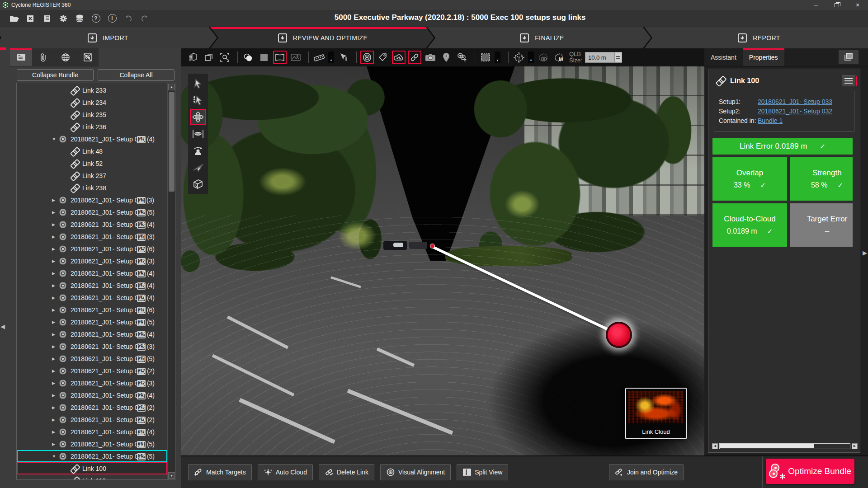 The image size is (868, 488). Describe the element at coordinates (92, 419) in the screenshot. I see `tree-row: 20180621_J01- Setup 029 (2)` at that location.